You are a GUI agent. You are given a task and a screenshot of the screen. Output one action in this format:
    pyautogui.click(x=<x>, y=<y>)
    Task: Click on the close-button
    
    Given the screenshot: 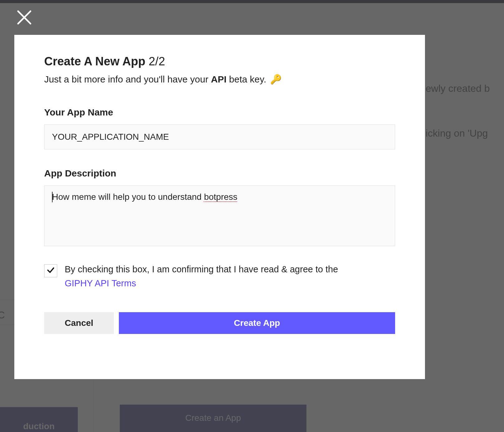 What is the action you would take?
    pyautogui.click(x=24, y=17)
    